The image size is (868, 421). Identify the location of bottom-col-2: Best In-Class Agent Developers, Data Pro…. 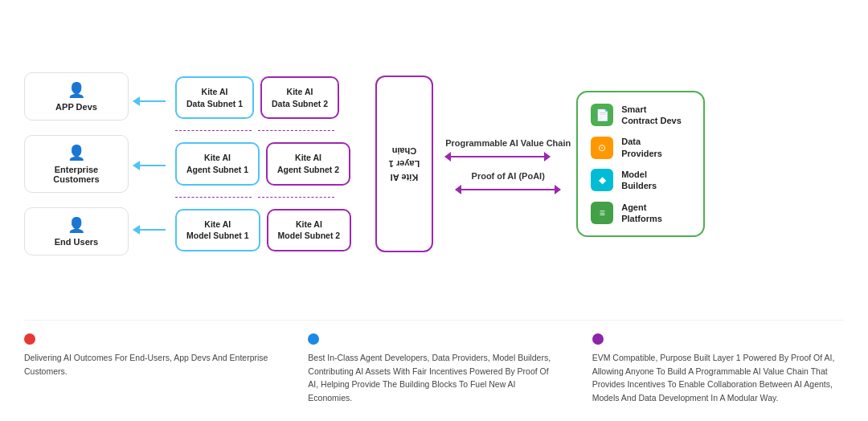
(434, 370).